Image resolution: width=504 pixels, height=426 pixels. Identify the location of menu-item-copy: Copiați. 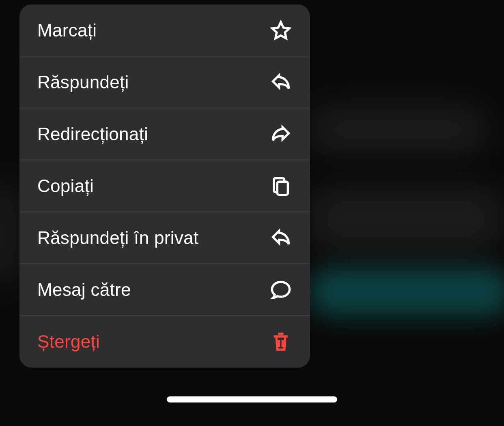
(165, 186).